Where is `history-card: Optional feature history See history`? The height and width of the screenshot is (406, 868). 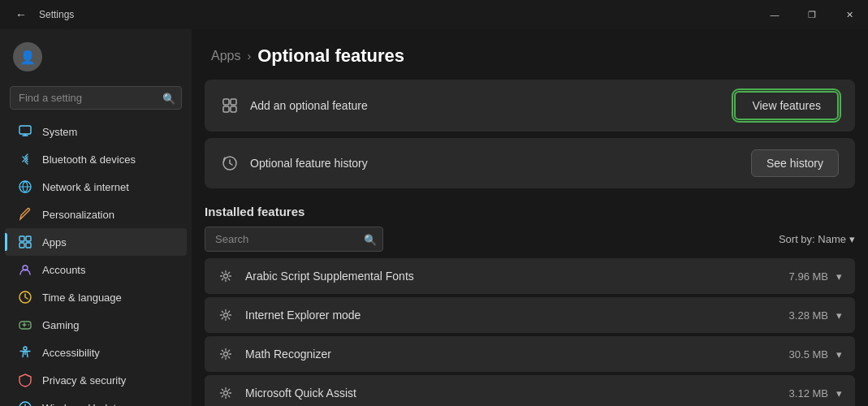 history-card: Optional feature history See history is located at coordinates (529, 163).